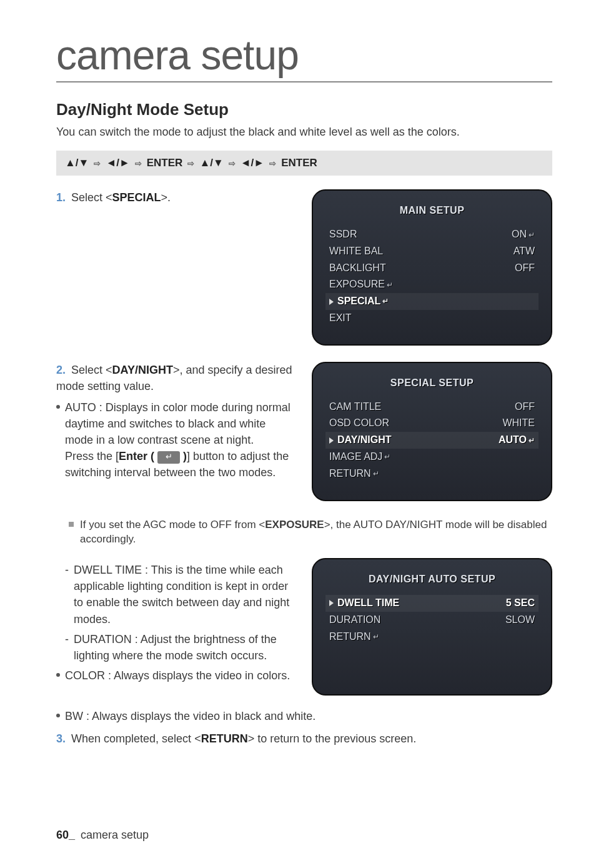 The width and height of the screenshot is (596, 868). Describe the element at coordinates (517, 440) in the screenshot. I see `osd-value: AUTO↵` at that location.